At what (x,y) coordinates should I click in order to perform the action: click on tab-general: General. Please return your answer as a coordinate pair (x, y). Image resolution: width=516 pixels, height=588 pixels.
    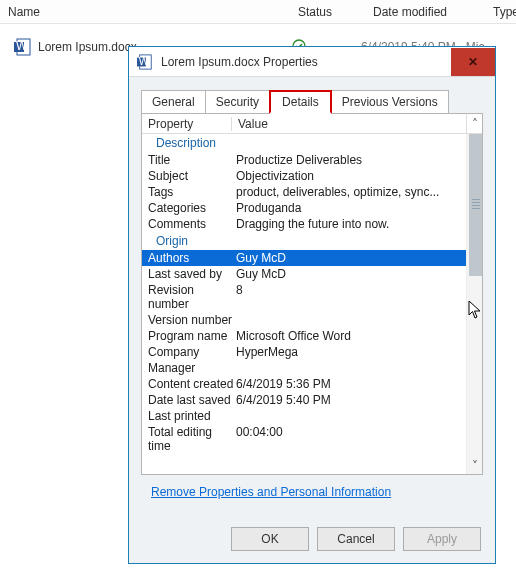
    Looking at the image, I should click on (174, 102).